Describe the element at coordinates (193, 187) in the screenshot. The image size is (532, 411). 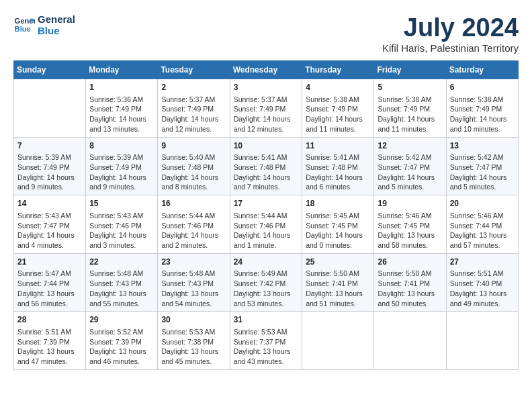
I see `day-info: and 8 minutes.` at that location.